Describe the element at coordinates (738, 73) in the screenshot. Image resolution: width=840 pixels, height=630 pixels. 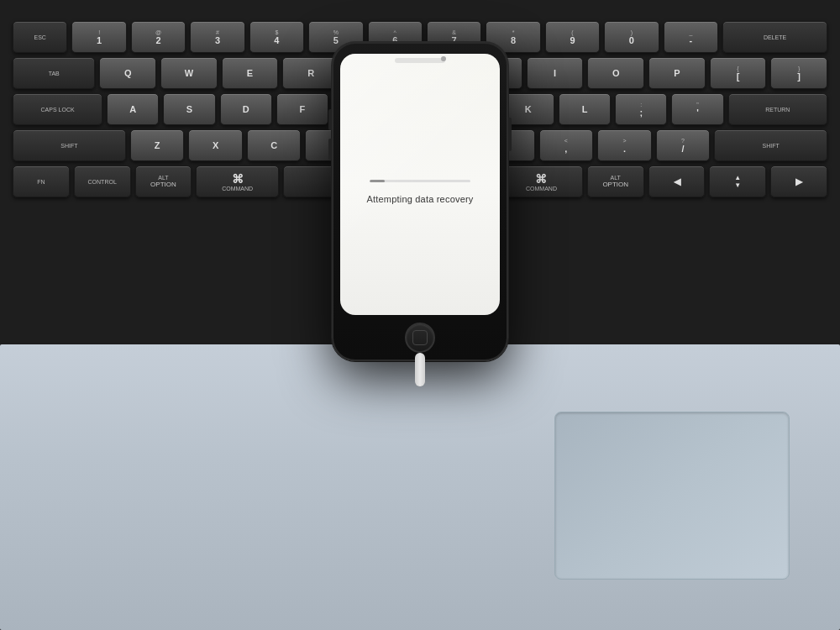
I see `key-bracket-l: {[` at that location.